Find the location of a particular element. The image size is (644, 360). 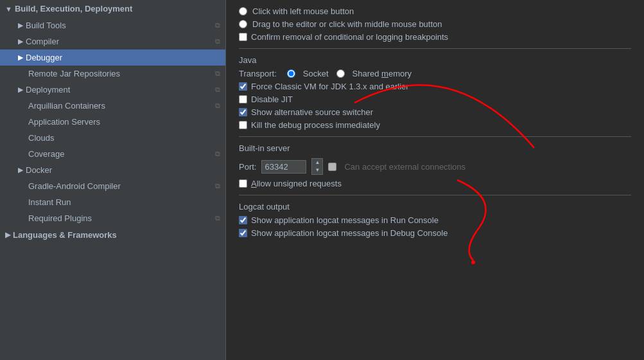

kill-debug-process-row: Kill the debug process immediately is located at coordinates (435, 125).